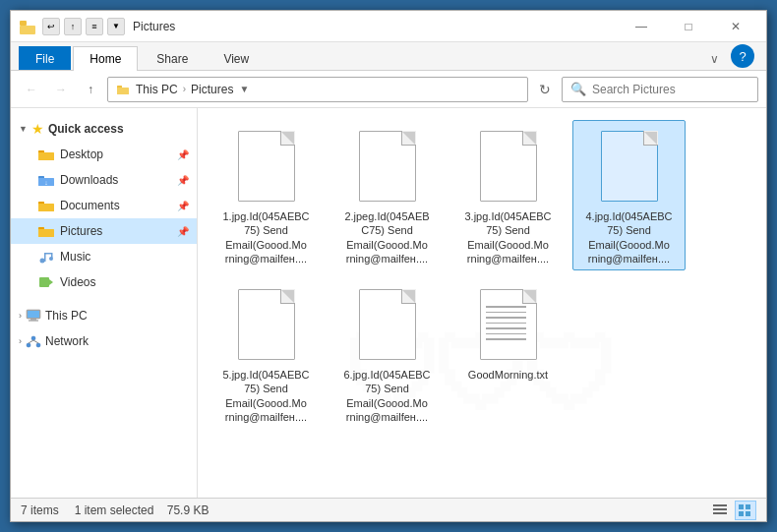  What do you see at coordinates (236, 58) in the screenshot?
I see `tab-view: View` at bounding box center [236, 58].